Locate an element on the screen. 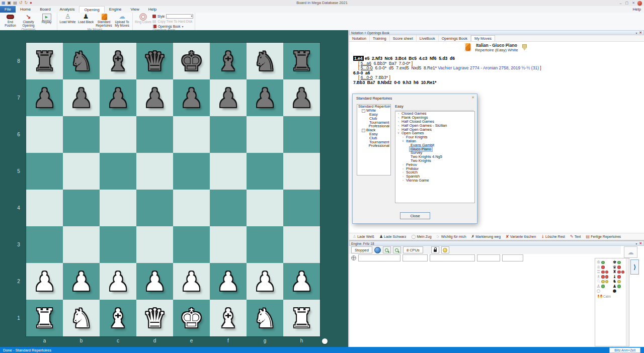 This screenshot has width=644, height=353. ribbon-button-end-position: End Position is located at coordinates (10, 20).